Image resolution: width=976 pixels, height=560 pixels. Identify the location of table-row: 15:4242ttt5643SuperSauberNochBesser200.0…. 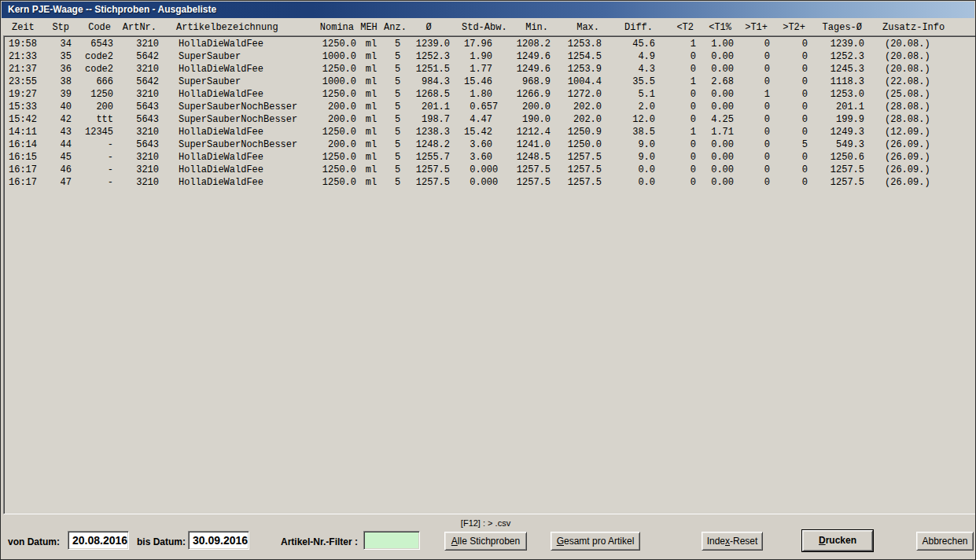
(489, 120).